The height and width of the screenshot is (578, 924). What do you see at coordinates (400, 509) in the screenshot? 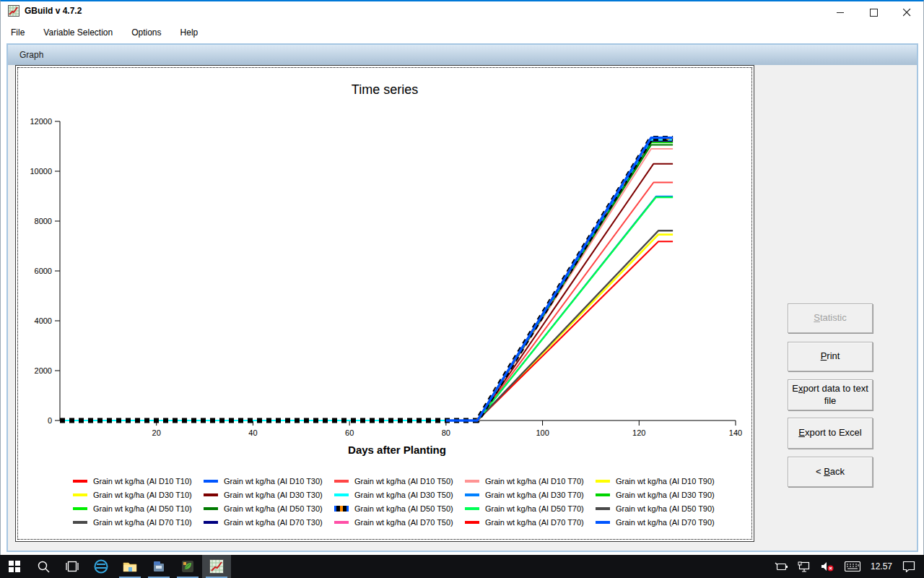
I see `legend-item: Grain wt kg/ha (AI D50 T50)` at bounding box center [400, 509].